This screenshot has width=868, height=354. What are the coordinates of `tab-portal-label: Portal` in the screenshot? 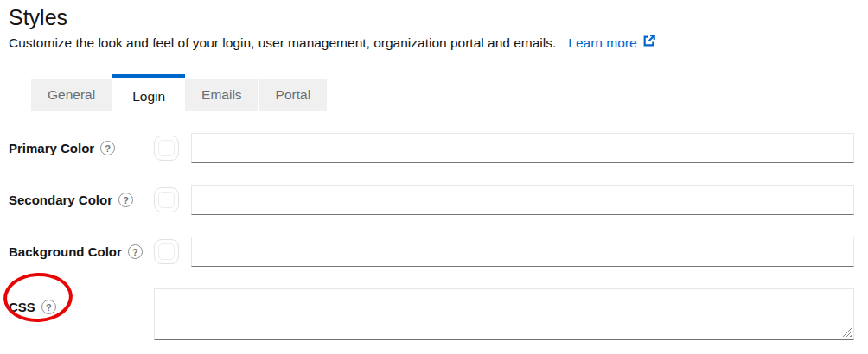 It's located at (294, 95).